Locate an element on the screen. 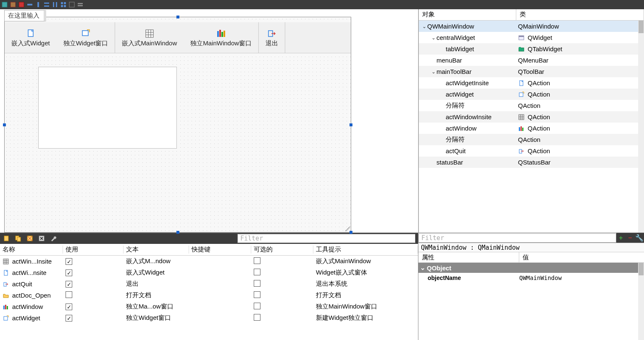 The height and width of the screenshot is (340, 644). object-name: menuBar is located at coordinates (449, 60).